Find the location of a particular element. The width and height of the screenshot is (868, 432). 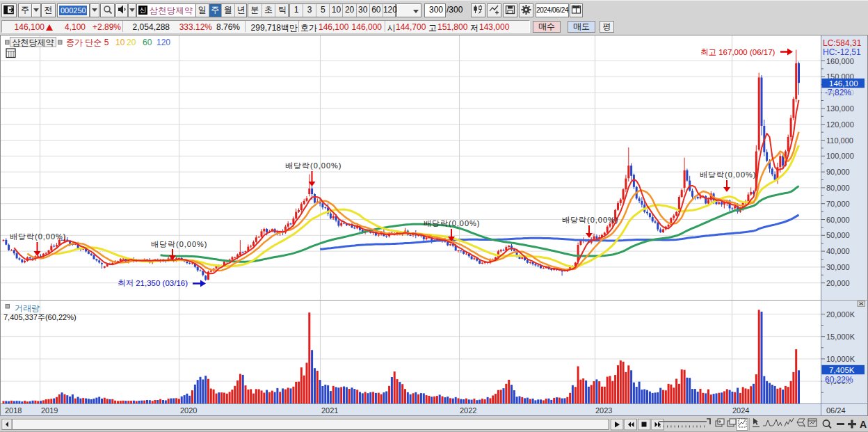

svg-text: LC:584,31 is located at coordinates (842, 43).